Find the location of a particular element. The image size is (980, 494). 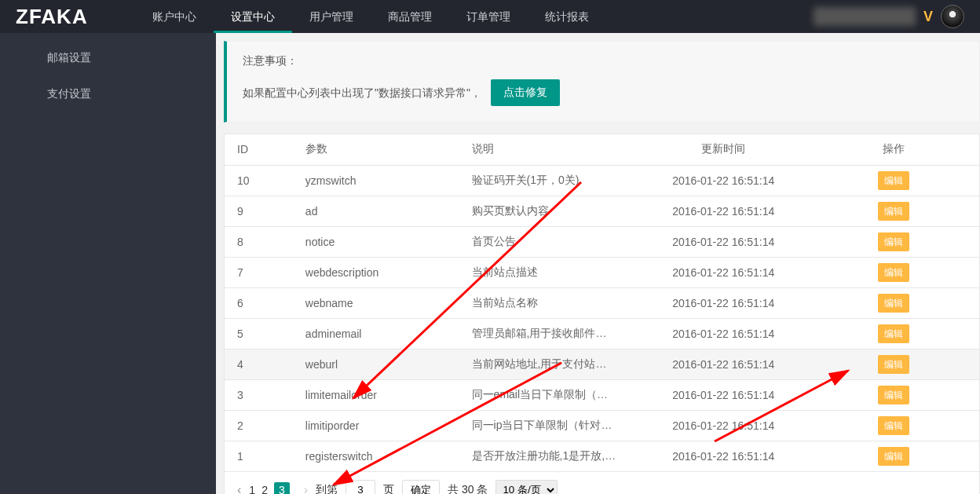

top-nav: 账户中心设置中心用户管理商品管理订单管理统计报表 is located at coordinates (371, 16).